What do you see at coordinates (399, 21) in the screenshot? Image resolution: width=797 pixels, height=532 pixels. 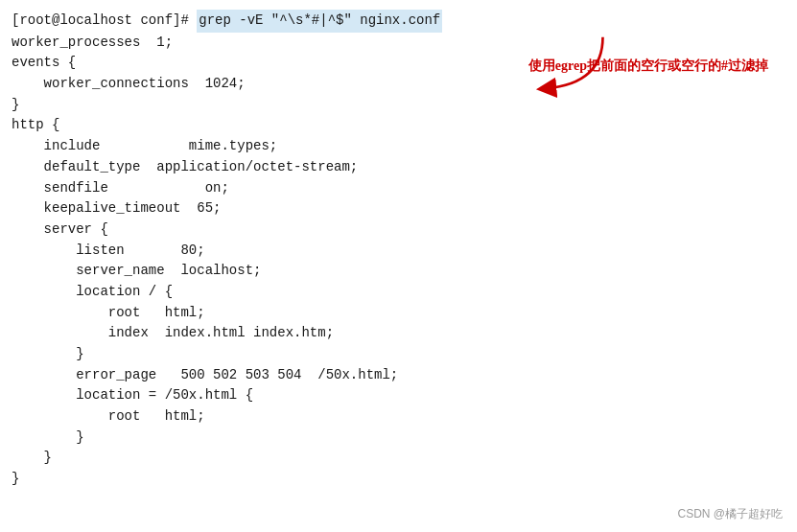 I see `command-line: [root@localhost conf]# grep -vE "^\s*#|^…` at bounding box center [399, 21].